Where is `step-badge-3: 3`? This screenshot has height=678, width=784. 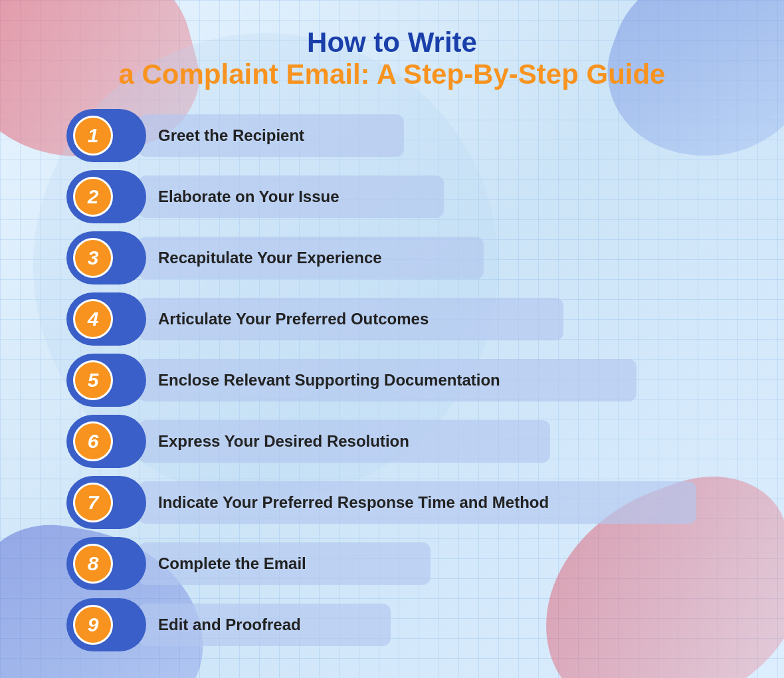 step-badge-3: 3 is located at coordinates (106, 258).